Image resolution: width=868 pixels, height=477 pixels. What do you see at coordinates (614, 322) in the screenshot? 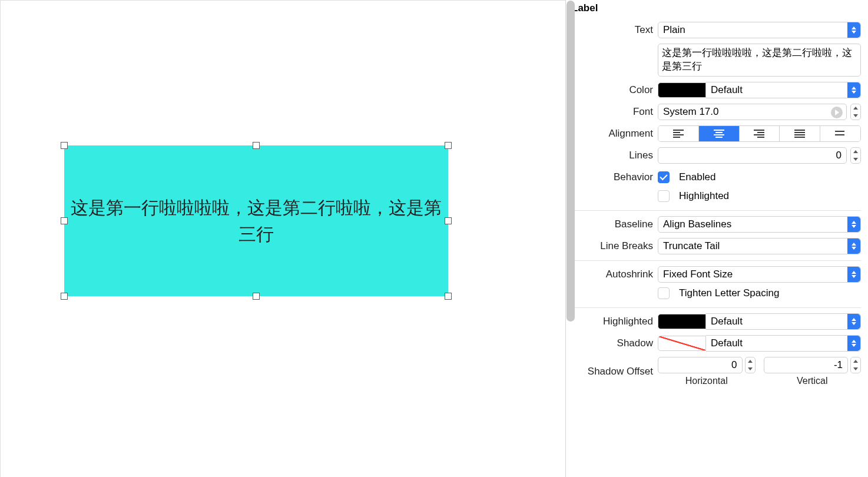
I see `highlighted-color-label: Highlighted` at bounding box center [614, 322].